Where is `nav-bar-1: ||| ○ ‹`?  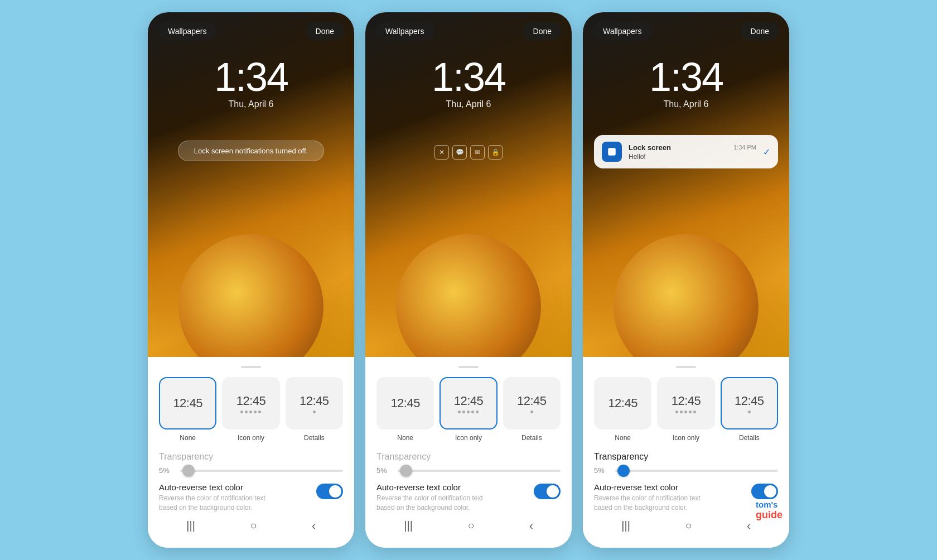 nav-bar-1: ||| ○ ‹ is located at coordinates (251, 524).